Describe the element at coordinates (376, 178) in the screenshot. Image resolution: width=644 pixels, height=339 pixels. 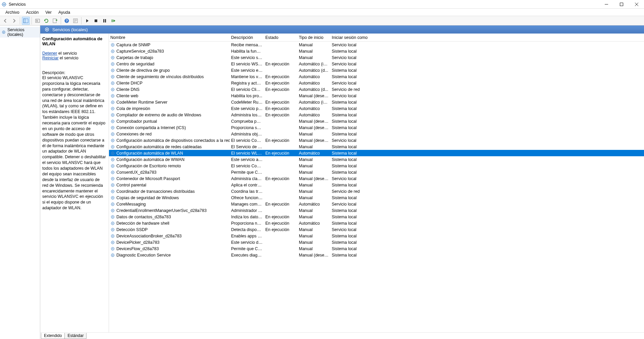
I see `service-row: Contenedor de Microsoft PassportAdminist…` at that location.